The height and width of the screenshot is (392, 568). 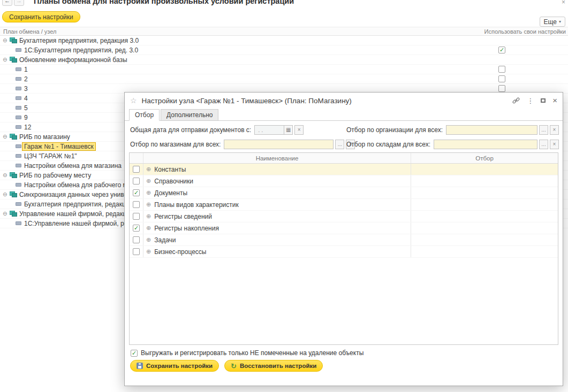 I want to click on warehouse-clear-button: ×, so click(x=555, y=144).